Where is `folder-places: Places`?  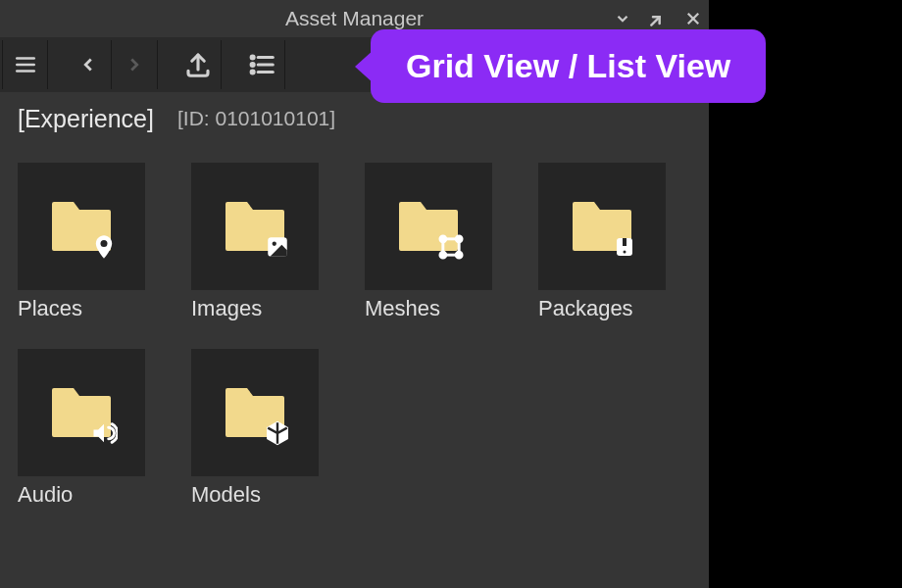 folder-places: Places is located at coordinates (81, 242).